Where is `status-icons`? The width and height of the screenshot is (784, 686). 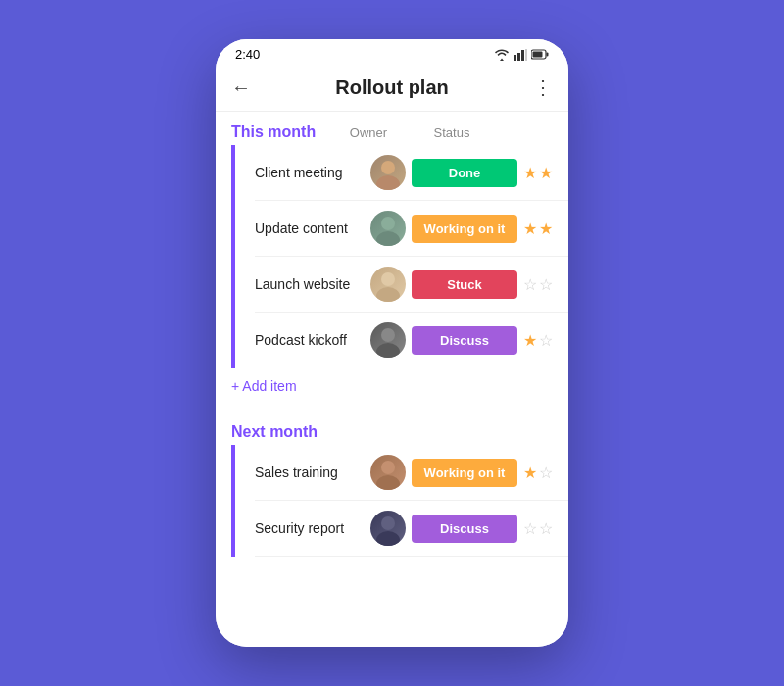
status-icons is located at coordinates (521, 55).